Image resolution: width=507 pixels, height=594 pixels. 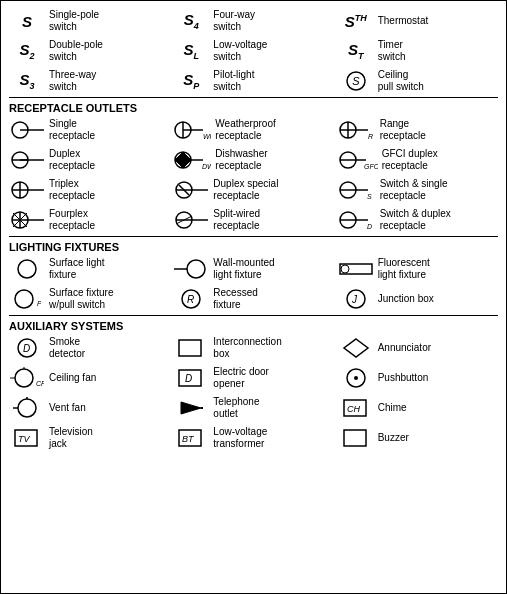 I want to click on range-rec-icon: R, so click(x=357, y=130).